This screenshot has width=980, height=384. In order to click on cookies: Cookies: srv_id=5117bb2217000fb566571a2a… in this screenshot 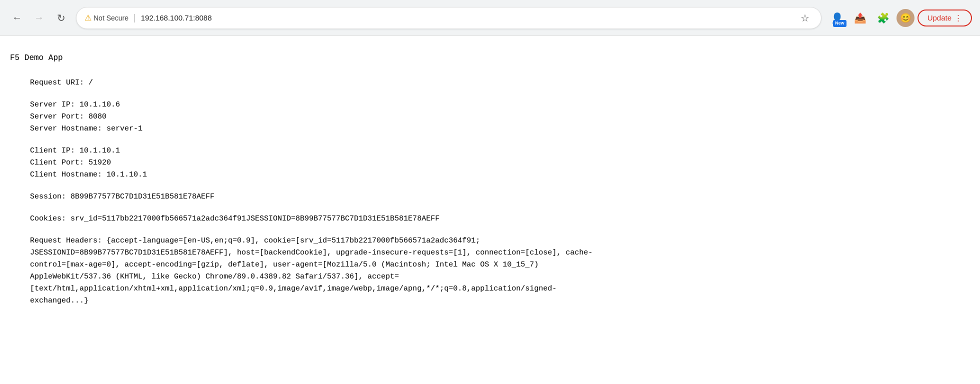, I will do `click(500, 219)`.